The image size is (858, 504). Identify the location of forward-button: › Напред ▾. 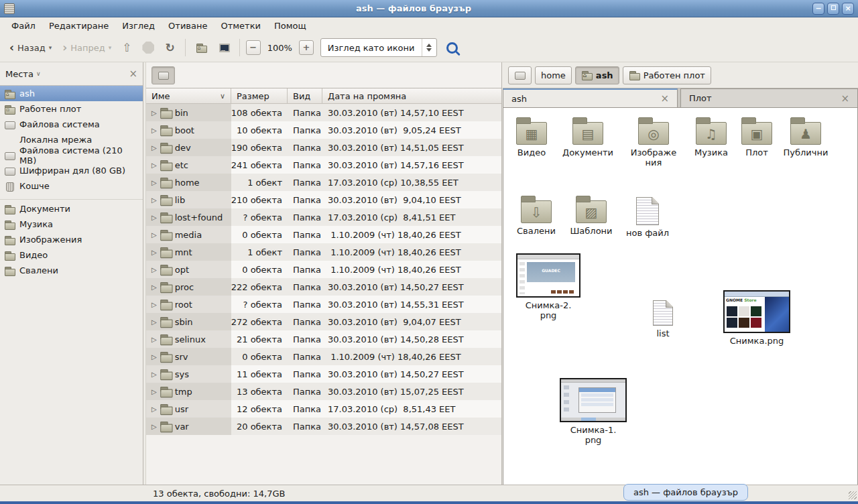
(87, 48).